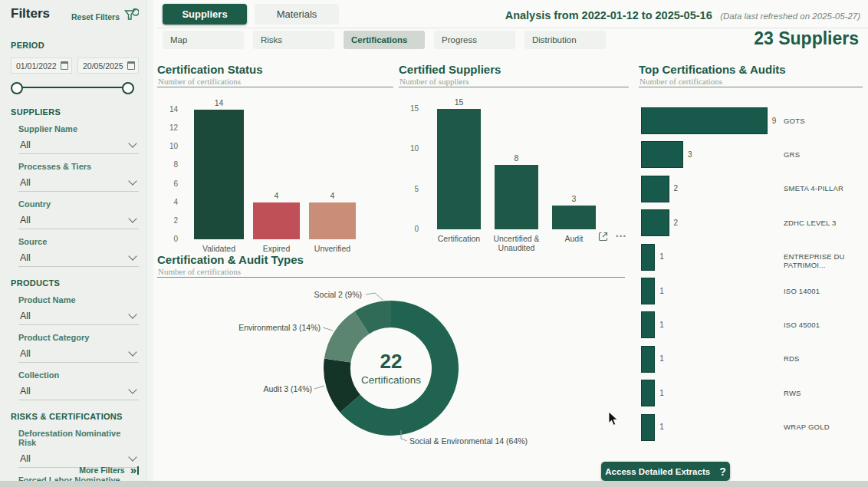  What do you see at coordinates (294, 40) in the screenshot?
I see `subtab-risks: Risks` at bounding box center [294, 40].